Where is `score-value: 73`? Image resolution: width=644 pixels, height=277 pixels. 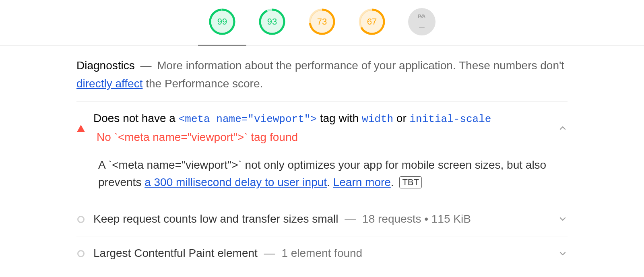
score-value: 73 is located at coordinates (322, 22).